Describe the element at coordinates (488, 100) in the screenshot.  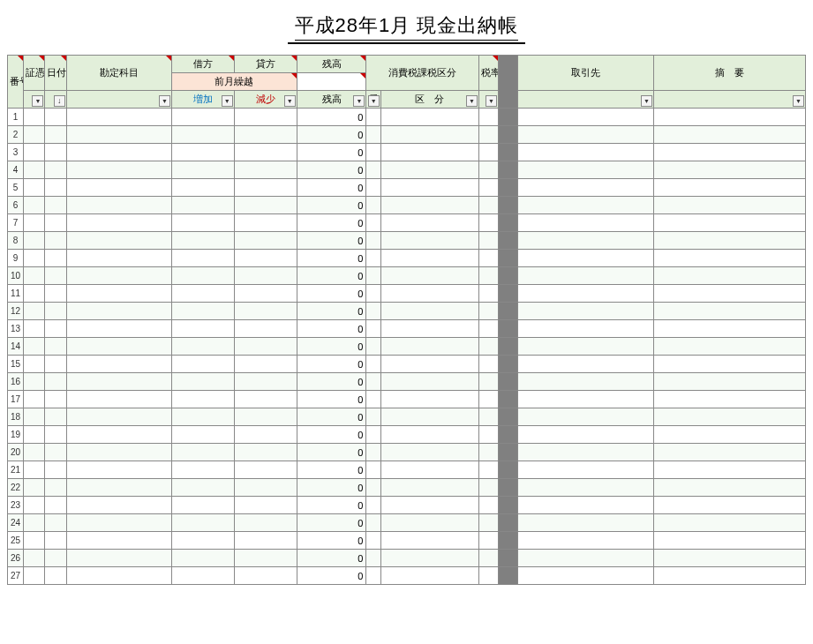
I see `filter-tax-rate` at that location.